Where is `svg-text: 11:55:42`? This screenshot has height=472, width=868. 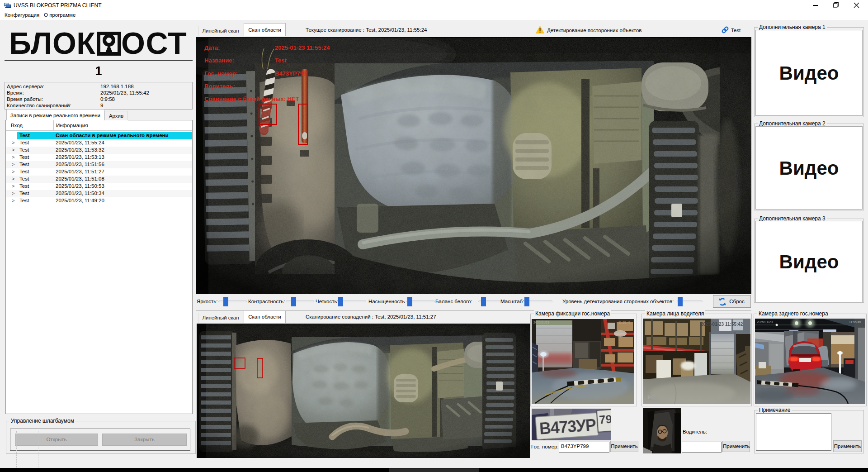
svg-text: 11:55:42 is located at coordinates (625, 322).